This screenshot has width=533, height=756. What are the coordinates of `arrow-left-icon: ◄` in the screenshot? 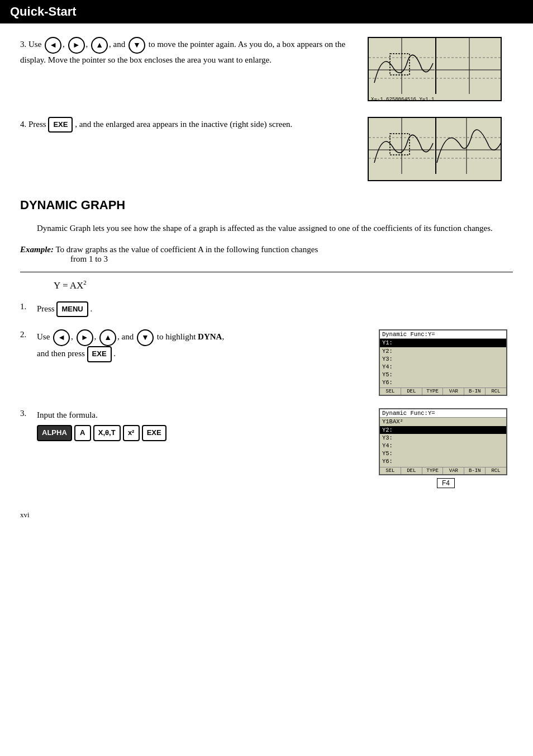 It's located at (53, 45).